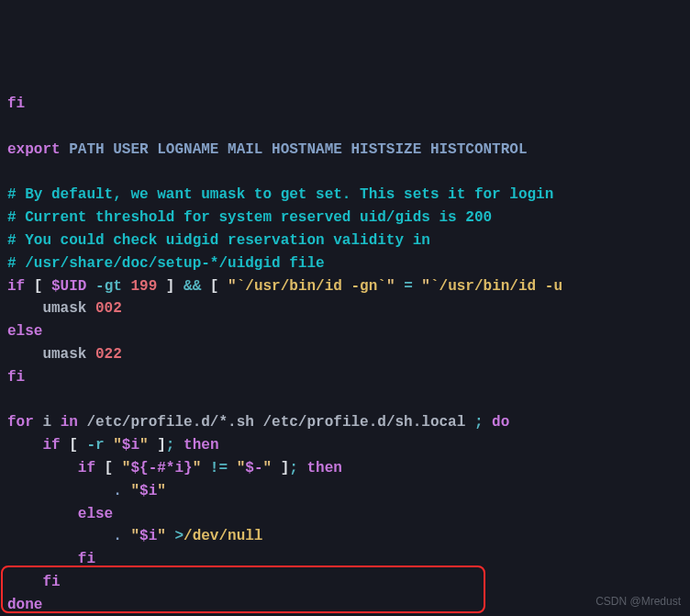 The width and height of the screenshot is (690, 616). Describe the element at coordinates (166, 263) in the screenshot. I see `comment: # /usr/share/doc/setup-*/uidgid file` at that location.